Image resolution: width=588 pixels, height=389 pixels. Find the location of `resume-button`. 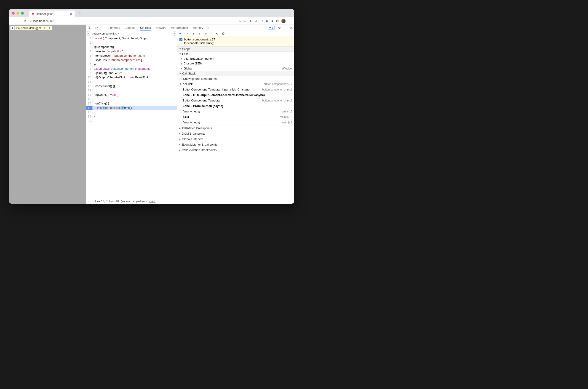

resume-button is located at coordinates (45, 28).